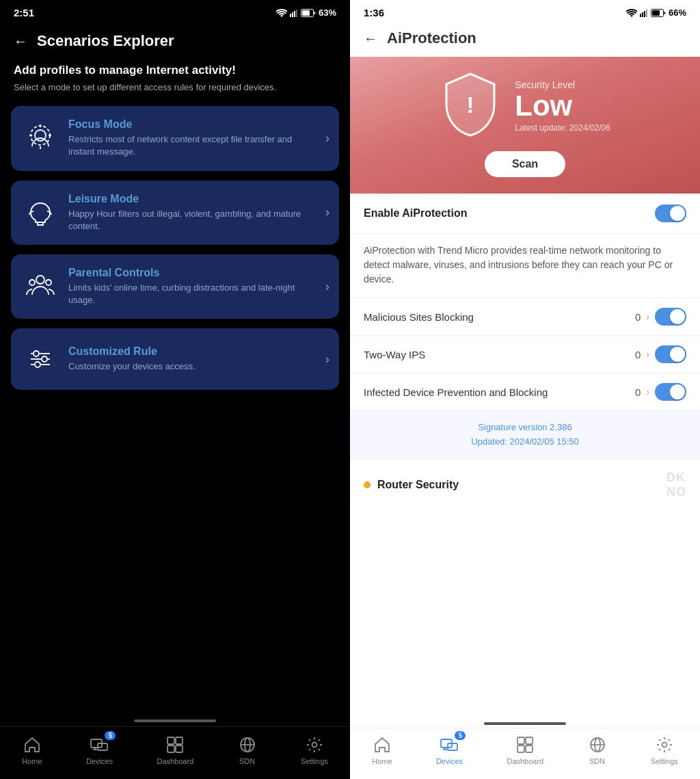  What do you see at coordinates (192, 294) in the screenshot?
I see `parental-controls-desc: Limits kids' online time, curbing distra…` at bounding box center [192, 294].